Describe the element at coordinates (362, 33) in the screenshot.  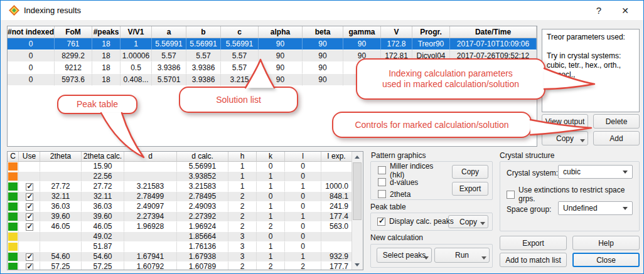
I see `solution-column-header: gamma` at that location.